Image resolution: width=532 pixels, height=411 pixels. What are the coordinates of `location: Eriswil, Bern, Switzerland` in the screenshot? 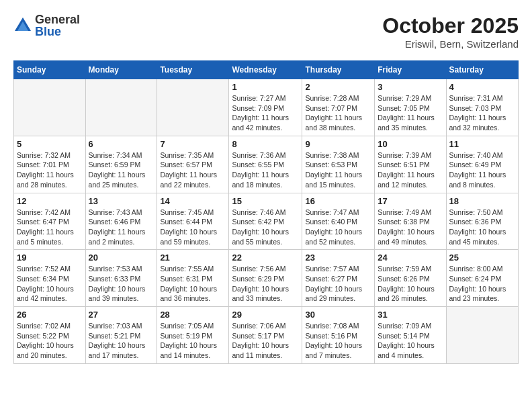 It's located at (450, 44).